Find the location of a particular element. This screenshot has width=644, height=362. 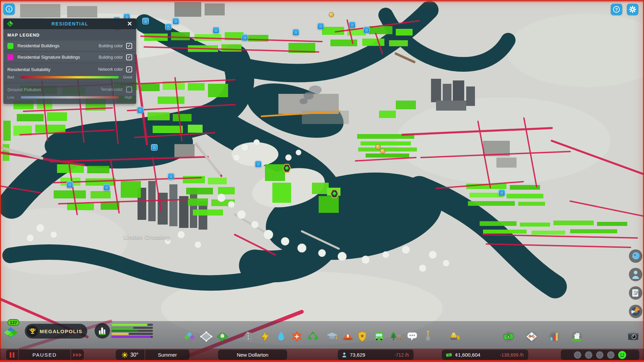

toolbar-economy-button: ¢ is located at coordinates (508, 337).